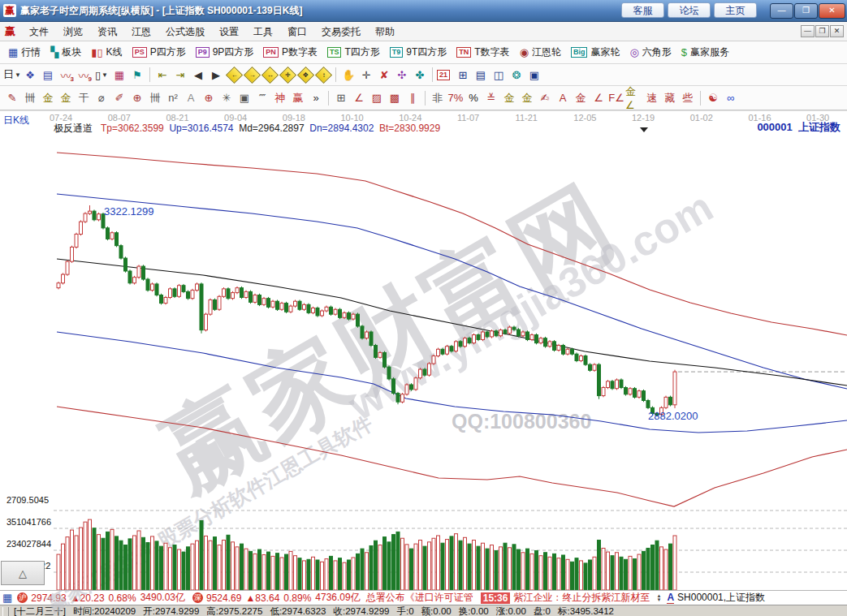 The height and width of the screenshot is (616, 847). What do you see at coordinates (473, 98) in the screenshot?
I see `draw-tool-tool: %` at bounding box center [473, 98].